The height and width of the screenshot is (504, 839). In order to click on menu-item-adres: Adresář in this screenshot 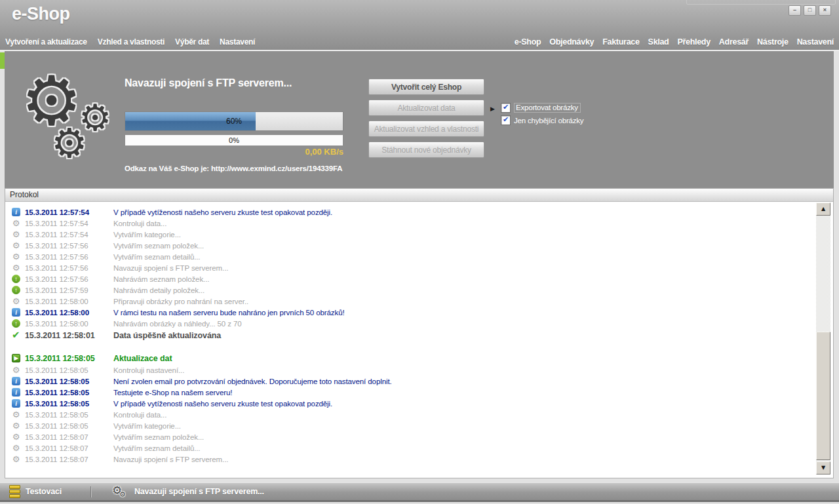, I will do `click(734, 42)`.